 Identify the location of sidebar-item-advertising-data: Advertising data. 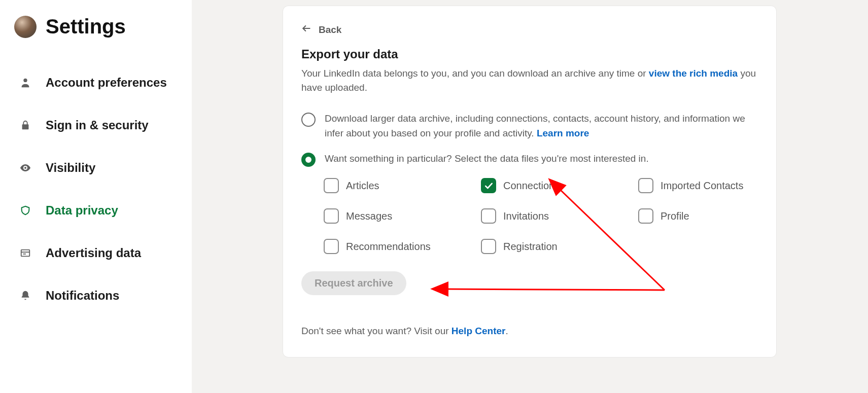
(96, 253).